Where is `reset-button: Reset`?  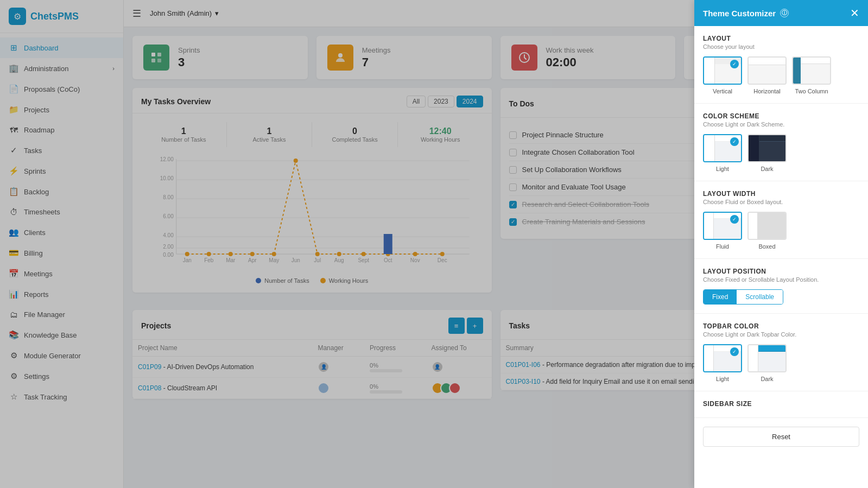 reset-button: Reset is located at coordinates (781, 436).